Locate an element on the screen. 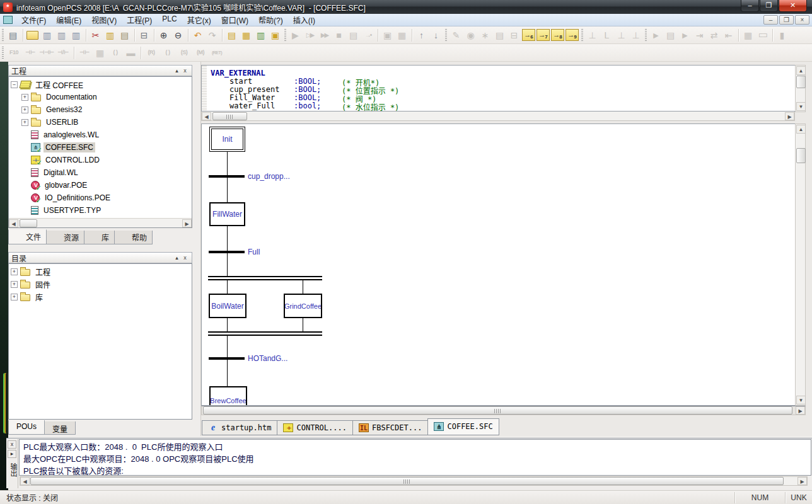  download-7-icon: →7 is located at coordinates (543, 35).